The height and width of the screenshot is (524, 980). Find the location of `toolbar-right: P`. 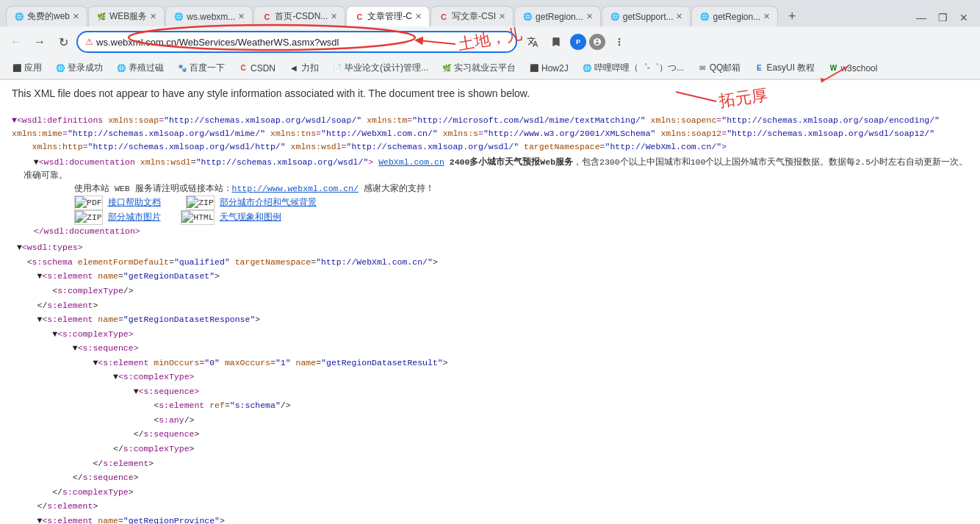

toolbar-right: P is located at coordinates (576, 42).